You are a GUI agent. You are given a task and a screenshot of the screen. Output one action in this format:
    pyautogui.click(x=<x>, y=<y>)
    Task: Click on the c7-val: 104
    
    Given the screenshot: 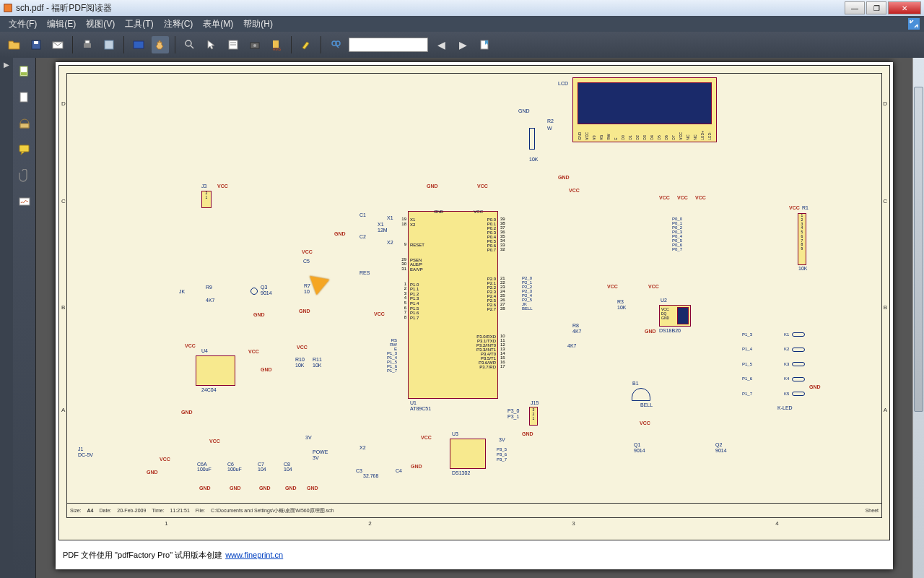 What is the action you would take?
    pyautogui.click(x=262, y=470)
    